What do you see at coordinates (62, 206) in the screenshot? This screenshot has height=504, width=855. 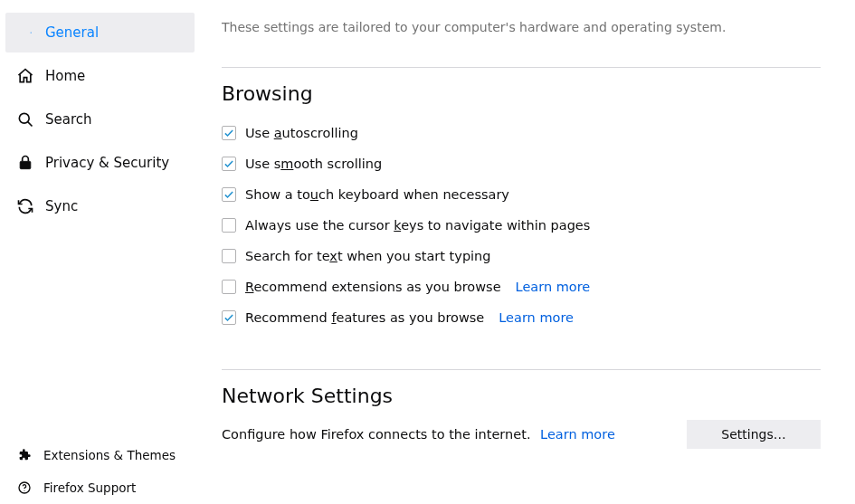 I see `sidebar-item-label: Sync` at bounding box center [62, 206].